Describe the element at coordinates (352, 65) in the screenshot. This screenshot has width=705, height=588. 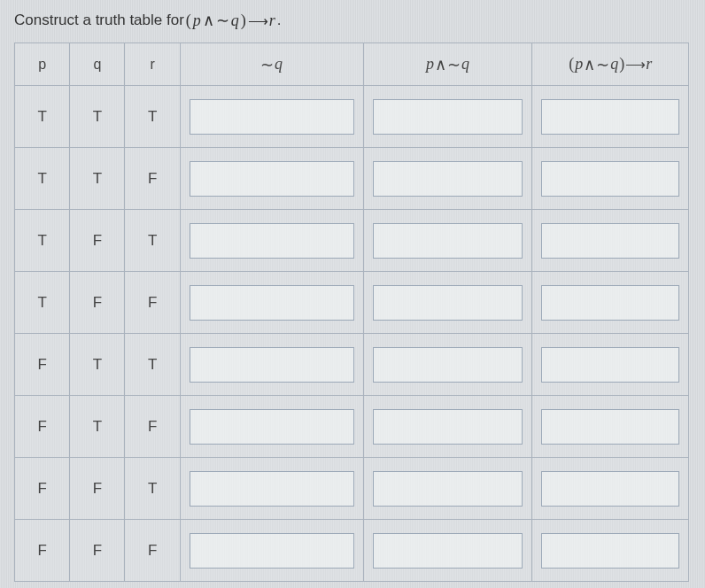
I see `header-row: p q r ∼ q p∧ ∼ q (p∧ ∼ q)` at that location.